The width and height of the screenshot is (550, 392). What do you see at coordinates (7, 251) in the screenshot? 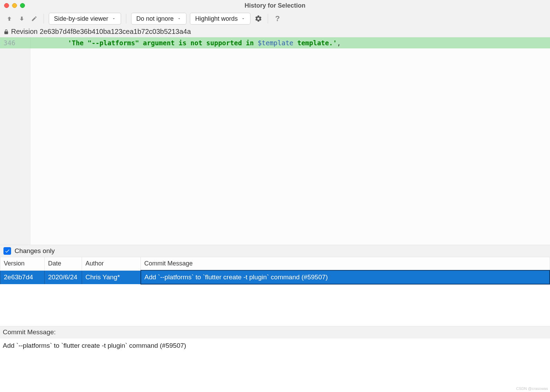
I see `changes-only-checkbox` at bounding box center [7, 251].